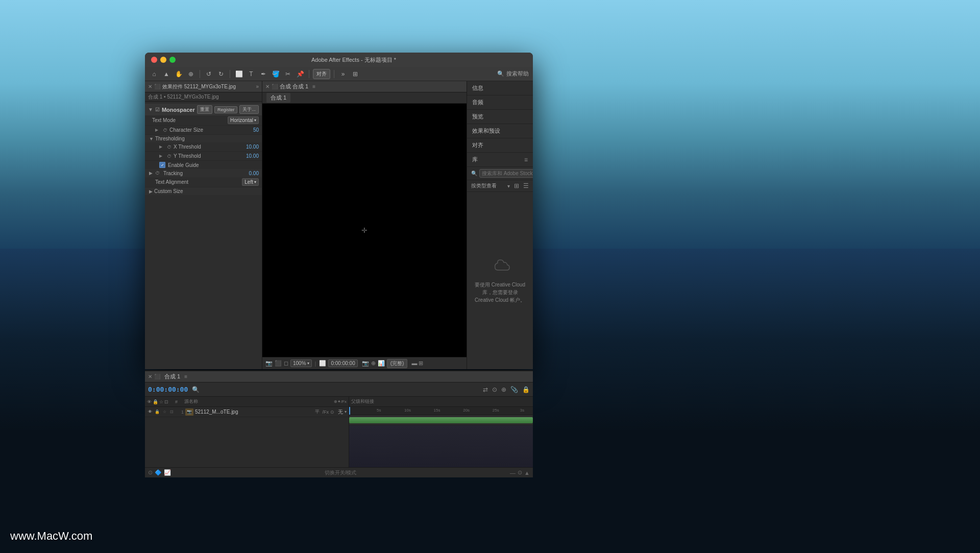 The image size is (980, 553). Describe the element at coordinates (500, 117) in the screenshot. I see `preview-panel-item: 预览` at that location.